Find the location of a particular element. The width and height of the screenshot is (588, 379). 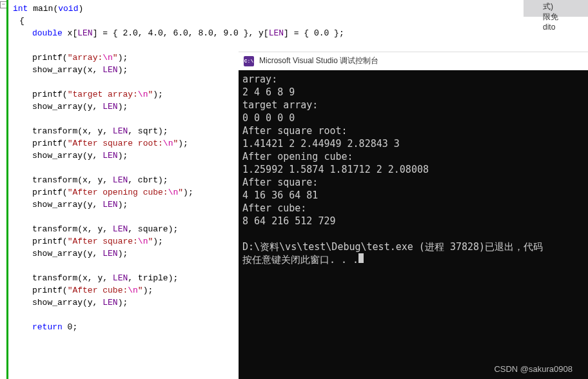

macro-LEN: LEN is located at coordinates (85, 34).